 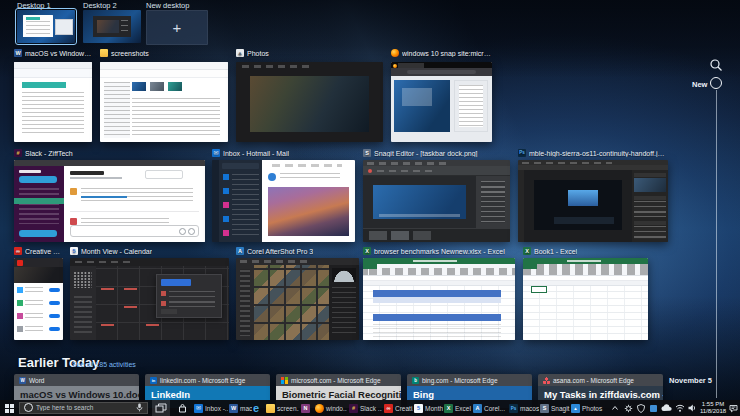 I want to click on taskbar-app-label: macos..., so click(x=530, y=408).